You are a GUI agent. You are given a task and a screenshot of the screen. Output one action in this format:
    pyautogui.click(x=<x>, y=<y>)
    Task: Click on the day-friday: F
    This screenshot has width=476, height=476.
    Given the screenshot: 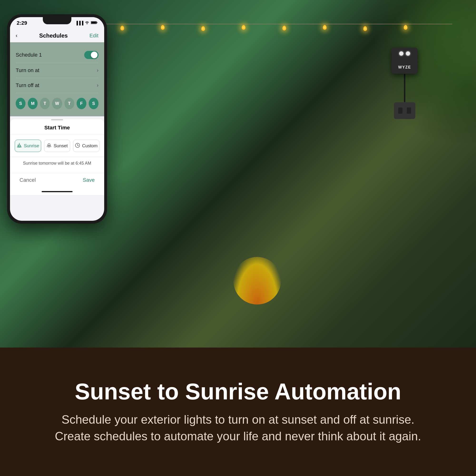 What is the action you would take?
    pyautogui.click(x=81, y=103)
    